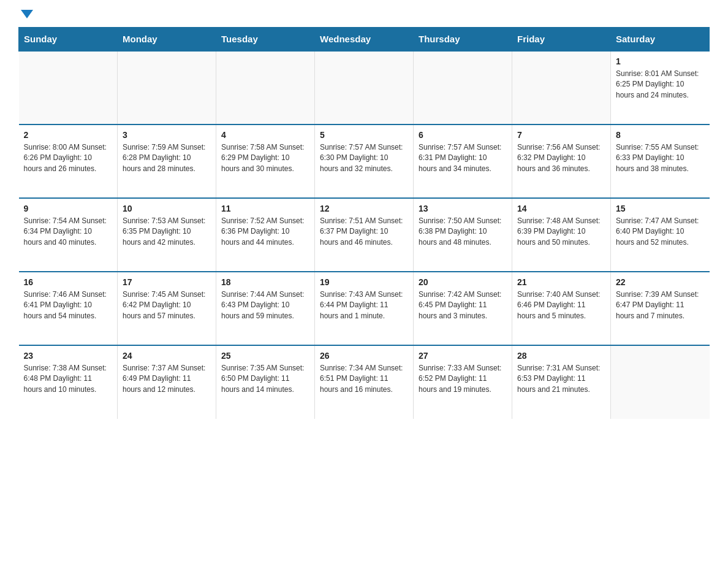  I want to click on day-info-text: Sunrise: 7:55 AM Sunset: 6:33 PM Dayligh…, so click(661, 158).